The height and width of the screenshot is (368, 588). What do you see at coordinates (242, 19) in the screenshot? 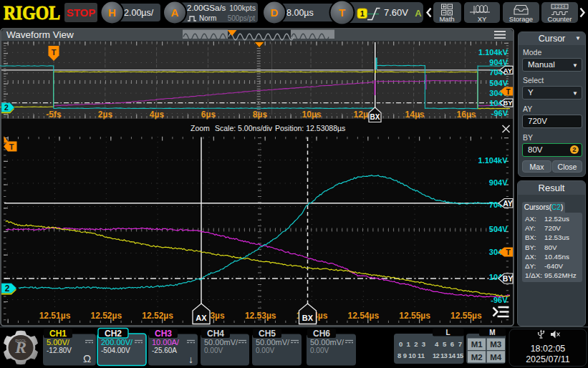
I see `svg-text: 500ps/pt` at bounding box center [242, 19].